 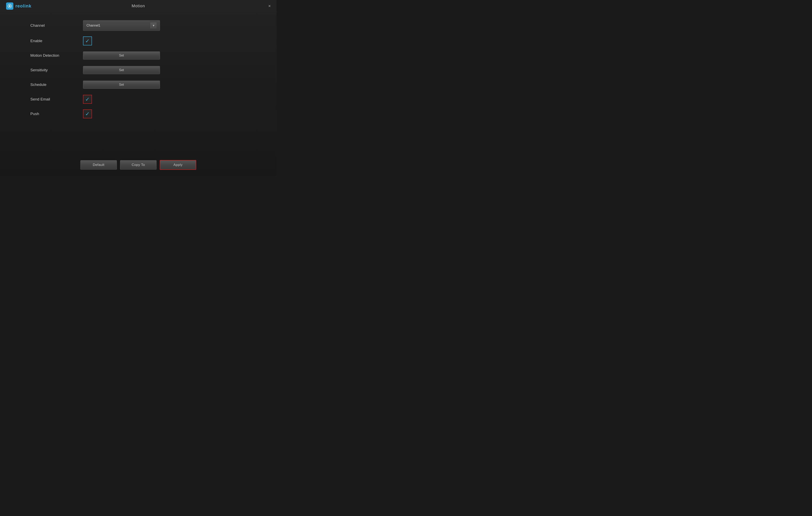 What do you see at coordinates (145, 114) in the screenshot?
I see `push-row: Push ✓` at bounding box center [145, 114].